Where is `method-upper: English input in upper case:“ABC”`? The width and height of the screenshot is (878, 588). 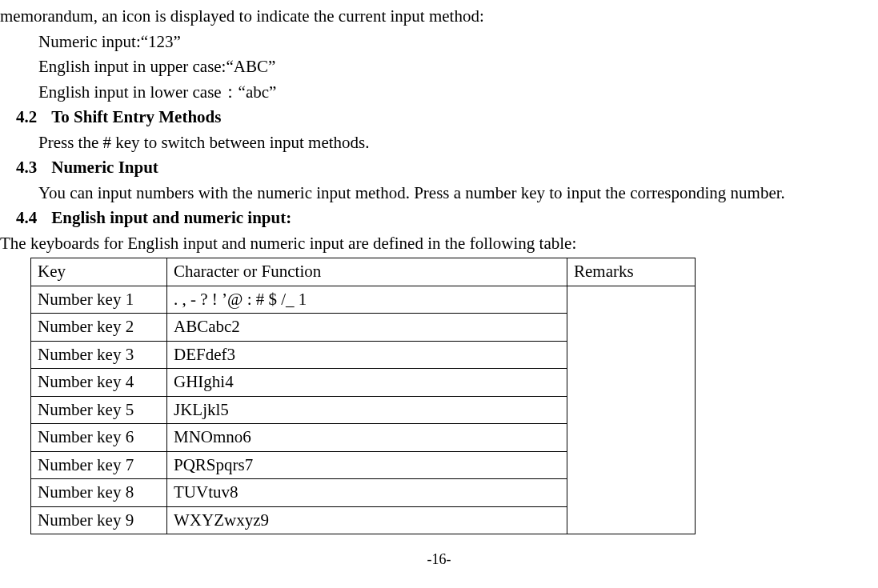
method-upper: English input in upper case:“ABC” is located at coordinates (439, 67).